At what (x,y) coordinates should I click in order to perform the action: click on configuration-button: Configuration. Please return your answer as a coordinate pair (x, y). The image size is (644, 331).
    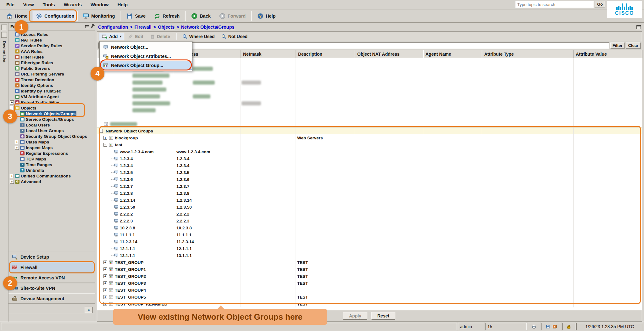
    Looking at the image, I should click on (55, 16).